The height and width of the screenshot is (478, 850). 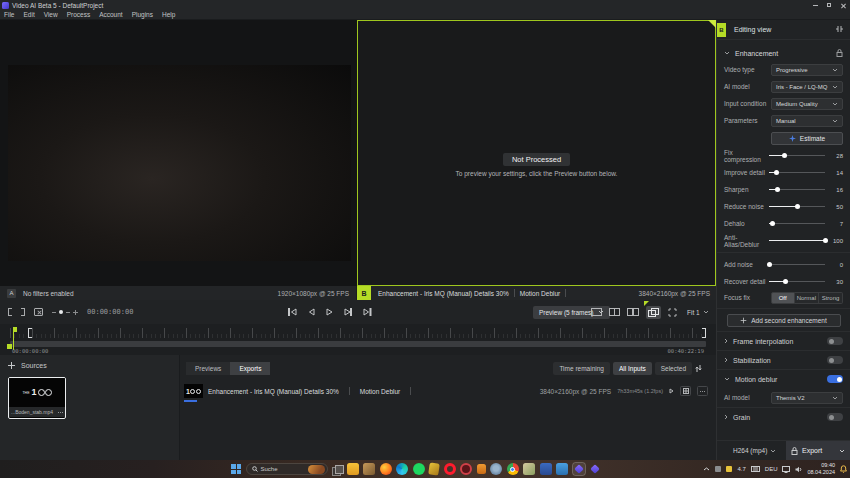 What do you see at coordinates (672, 312) in the screenshot?
I see `fullscreen-icon` at bounding box center [672, 312].